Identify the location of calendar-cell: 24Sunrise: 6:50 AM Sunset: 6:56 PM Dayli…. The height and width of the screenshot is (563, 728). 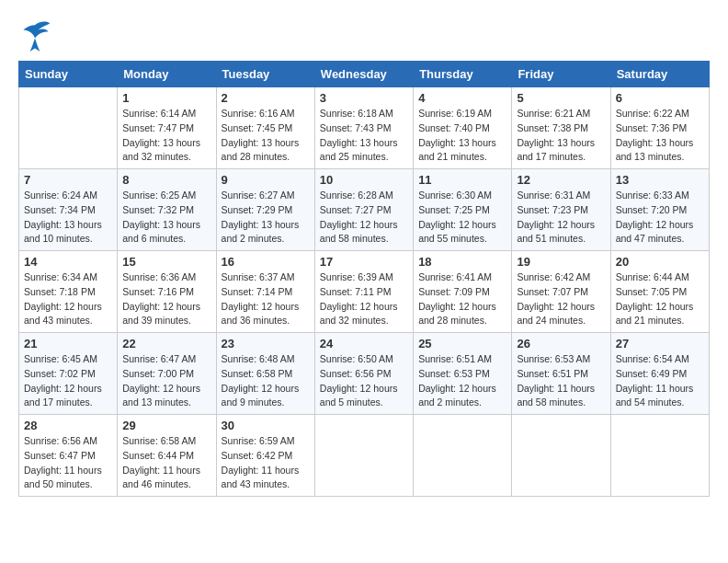
(364, 373).